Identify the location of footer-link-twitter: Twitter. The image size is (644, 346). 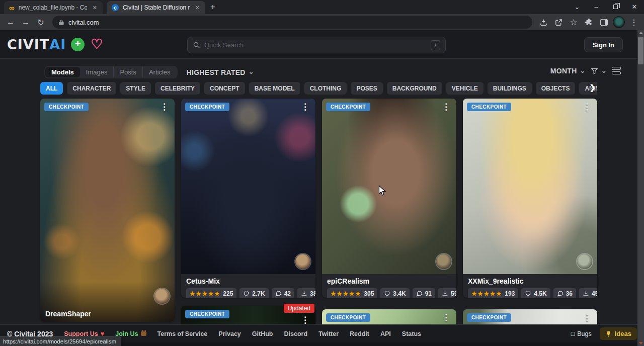
(329, 334).